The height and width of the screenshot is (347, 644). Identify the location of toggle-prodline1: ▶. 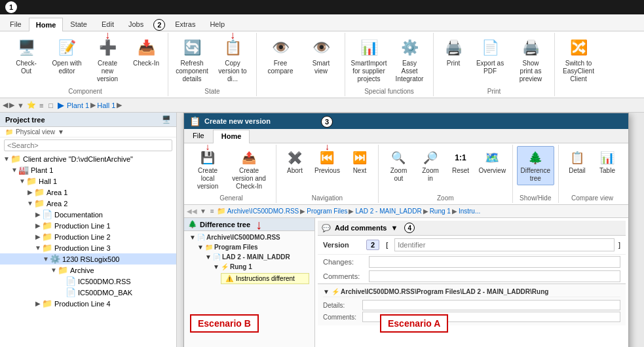
(38, 225).